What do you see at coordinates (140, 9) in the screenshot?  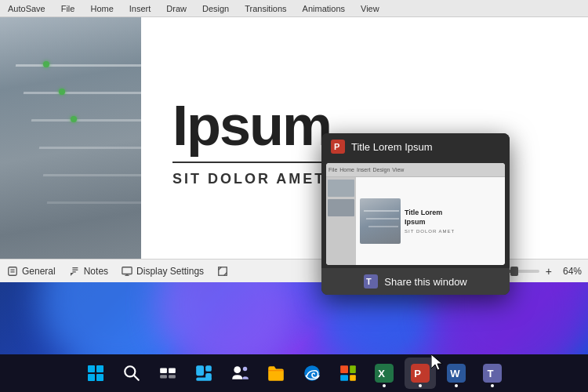 I see `ribbon-tab-insert: Insert` at bounding box center [140, 9].